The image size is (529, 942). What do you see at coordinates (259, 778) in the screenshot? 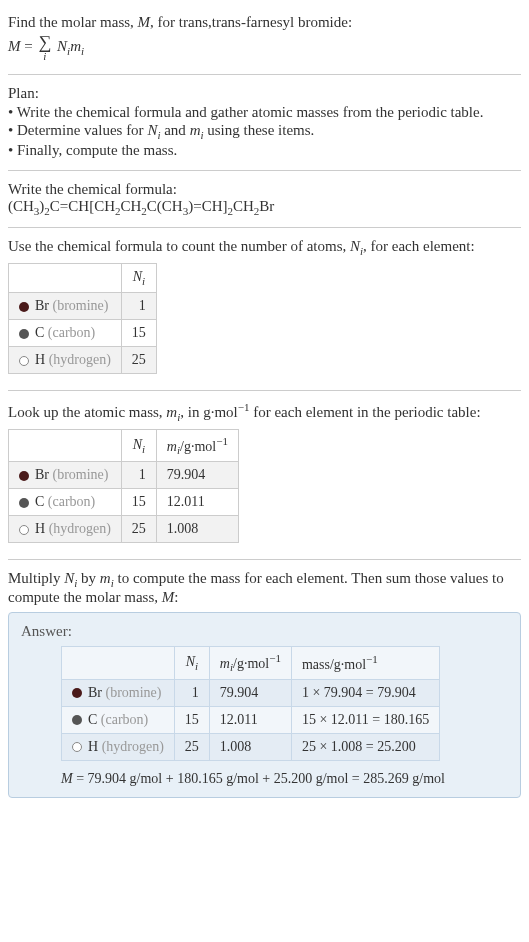
I see `final-value: = 79.904 g/mol + 180.165 g/mol + 25.200 …` at bounding box center [259, 778].